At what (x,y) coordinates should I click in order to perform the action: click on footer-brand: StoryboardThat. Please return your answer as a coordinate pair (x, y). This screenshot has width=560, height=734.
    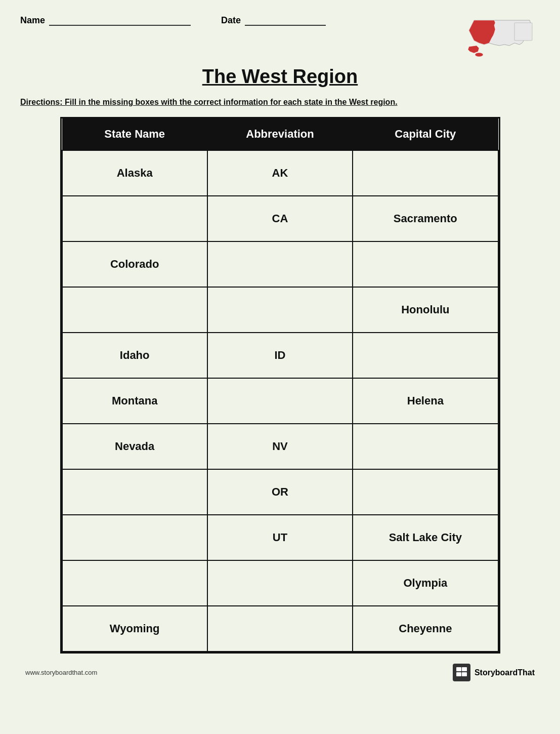
    Looking at the image, I should click on (494, 672).